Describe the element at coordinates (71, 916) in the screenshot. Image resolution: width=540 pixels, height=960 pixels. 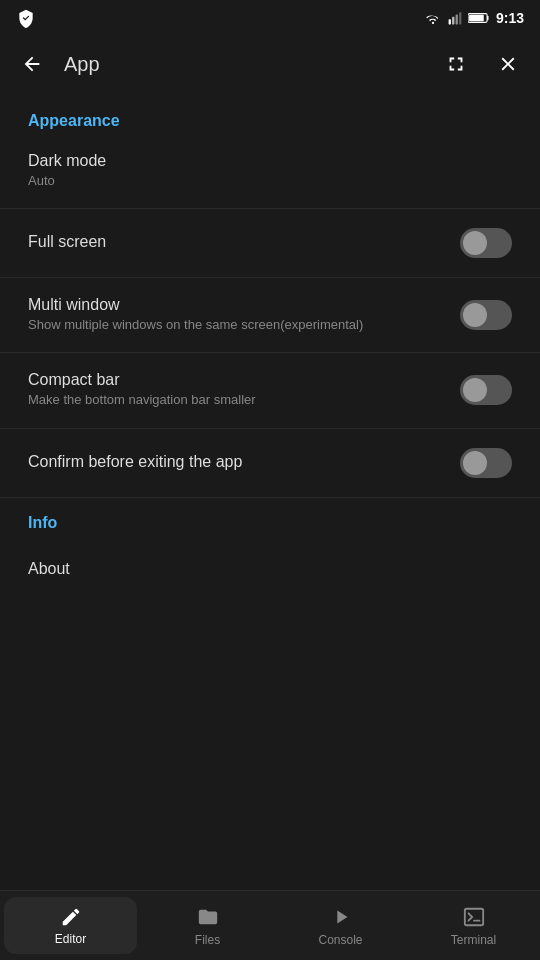
I see `editor-icon` at that location.